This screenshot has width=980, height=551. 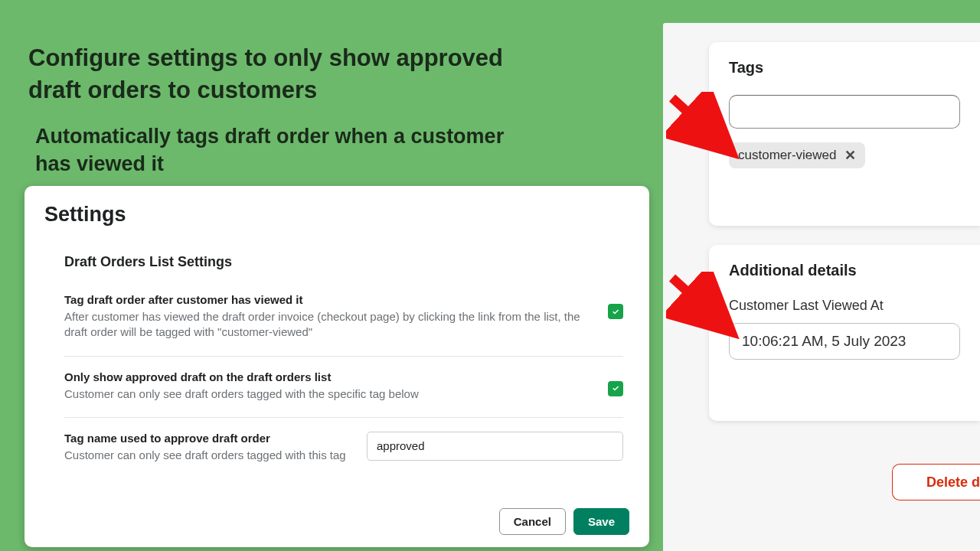 I want to click on marketing-title: Configure settings to only show approved…, so click(x=289, y=74).